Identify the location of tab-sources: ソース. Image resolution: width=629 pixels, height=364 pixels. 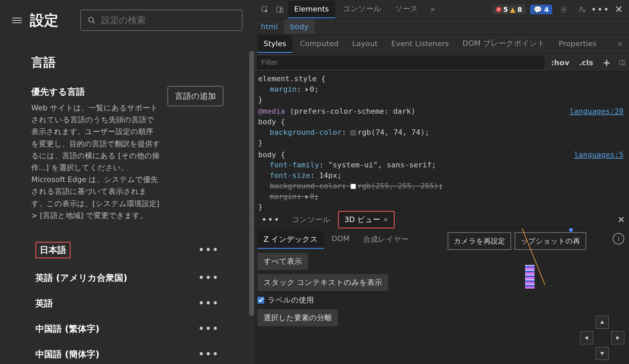
(407, 10).